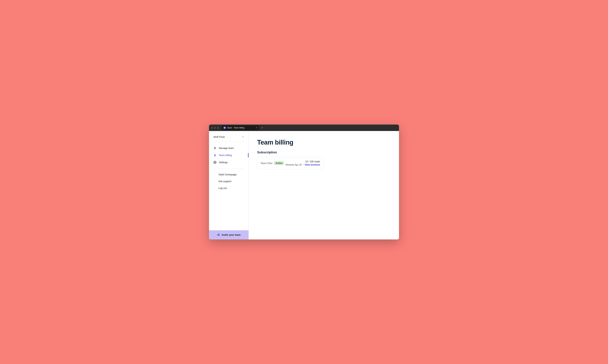  Describe the element at coordinates (257, 128) in the screenshot. I see `tab-close-icon: ×` at that location.